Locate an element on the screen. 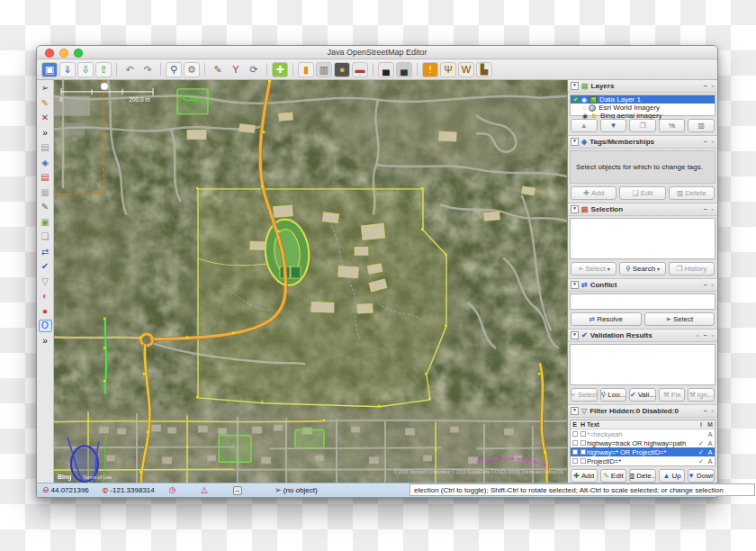  filter-up-button: ▲ Up is located at coordinates (672, 475).